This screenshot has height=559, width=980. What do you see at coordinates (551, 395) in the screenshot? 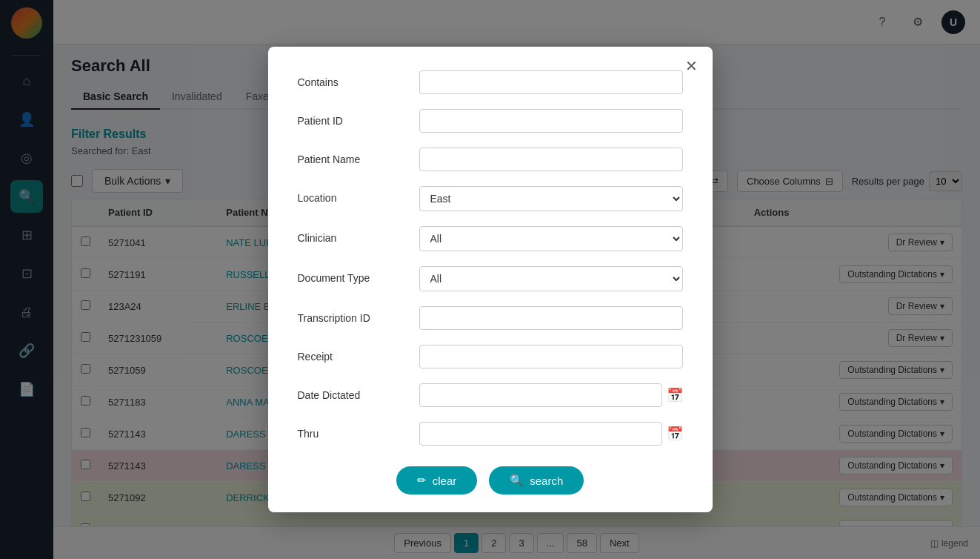
I see `date-dictated-field: 📅` at bounding box center [551, 395].